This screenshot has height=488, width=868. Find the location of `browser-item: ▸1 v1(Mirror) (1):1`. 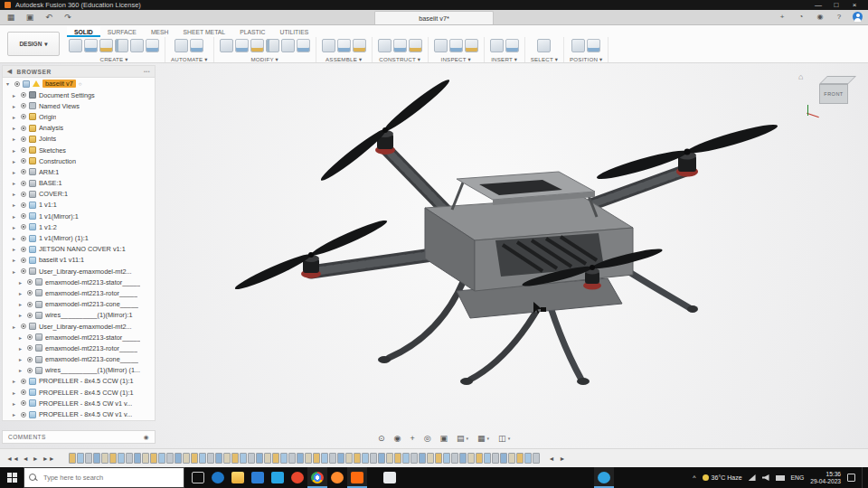

browser-item: ▸1 v1(Mirror) (1):1 is located at coordinates (79, 238).